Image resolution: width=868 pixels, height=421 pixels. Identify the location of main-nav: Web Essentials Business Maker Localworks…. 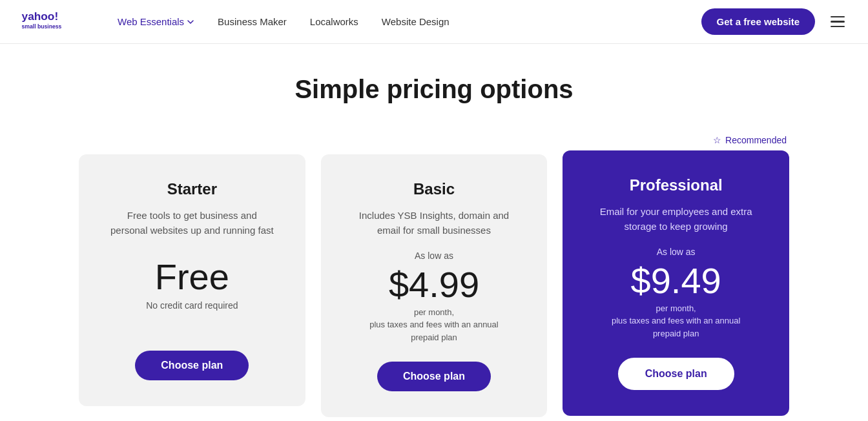
(409, 22).